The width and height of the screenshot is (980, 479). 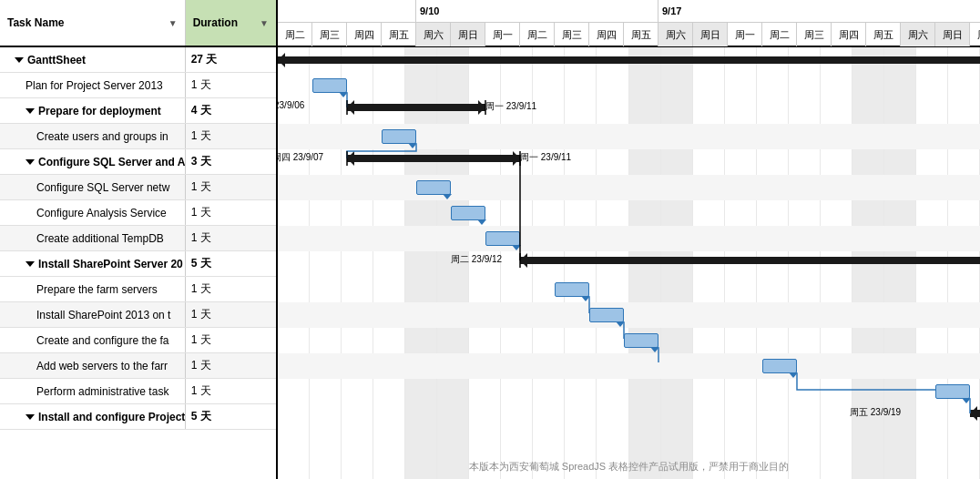 What do you see at coordinates (103, 188) in the screenshot?
I see `task-name: Configure SQL Server netw` at bounding box center [103, 188].